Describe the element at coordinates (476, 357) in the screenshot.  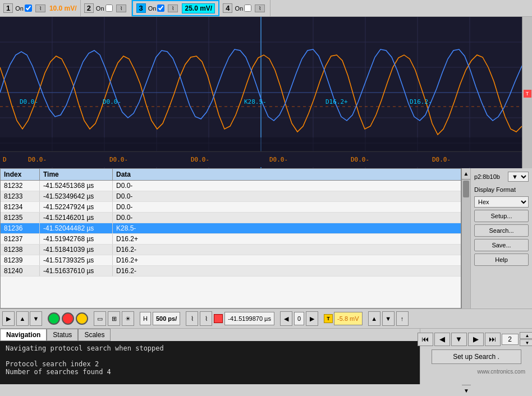
I see `setup-search-button: Set up Search .` at that location.